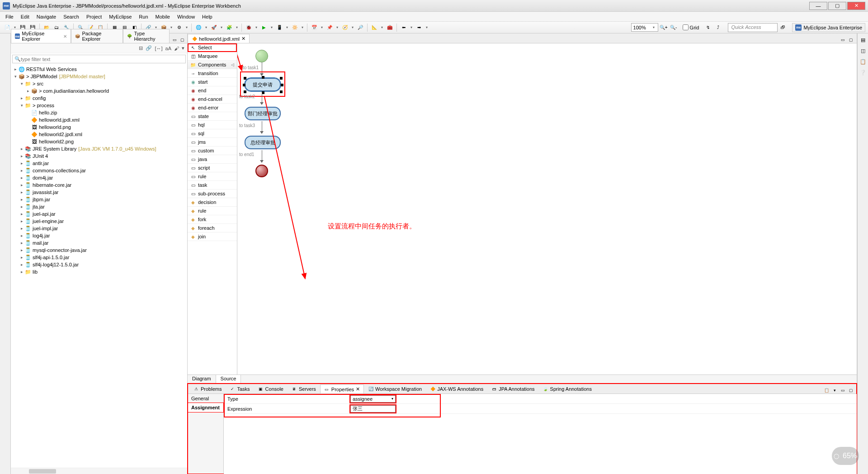 The height and width of the screenshot is (474, 868). Describe the element at coordinates (851, 40) in the screenshot. I see `maximize-editor-button: ▢` at that location.